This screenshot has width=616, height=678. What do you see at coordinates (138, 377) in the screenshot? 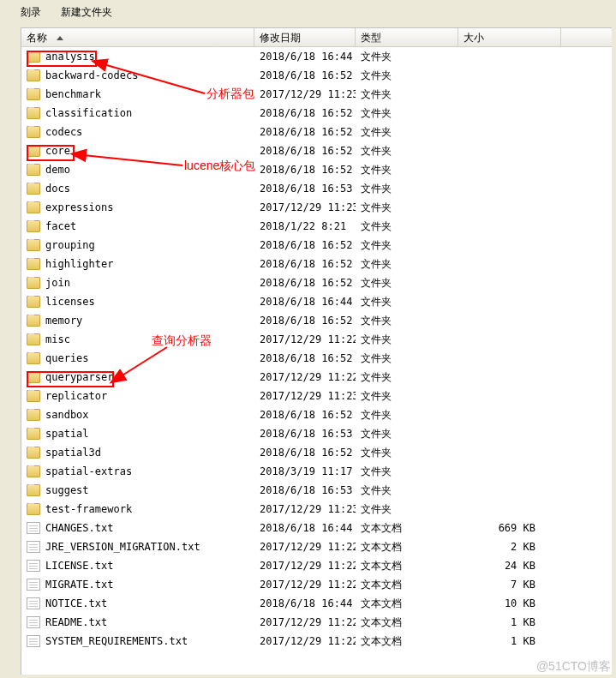
I see `cell-name: queryparser` at bounding box center [138, 377].